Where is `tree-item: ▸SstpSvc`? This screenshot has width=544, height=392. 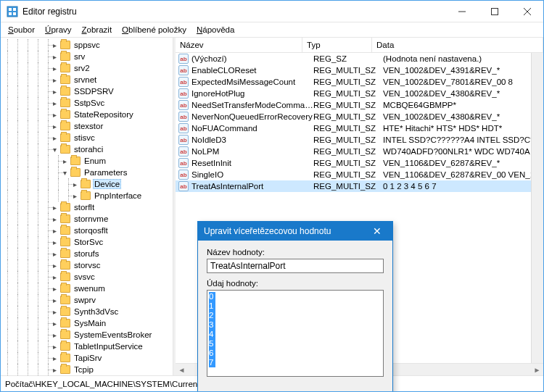 tree-item: ▸SstpSvc is located at coordinates (87, 103).